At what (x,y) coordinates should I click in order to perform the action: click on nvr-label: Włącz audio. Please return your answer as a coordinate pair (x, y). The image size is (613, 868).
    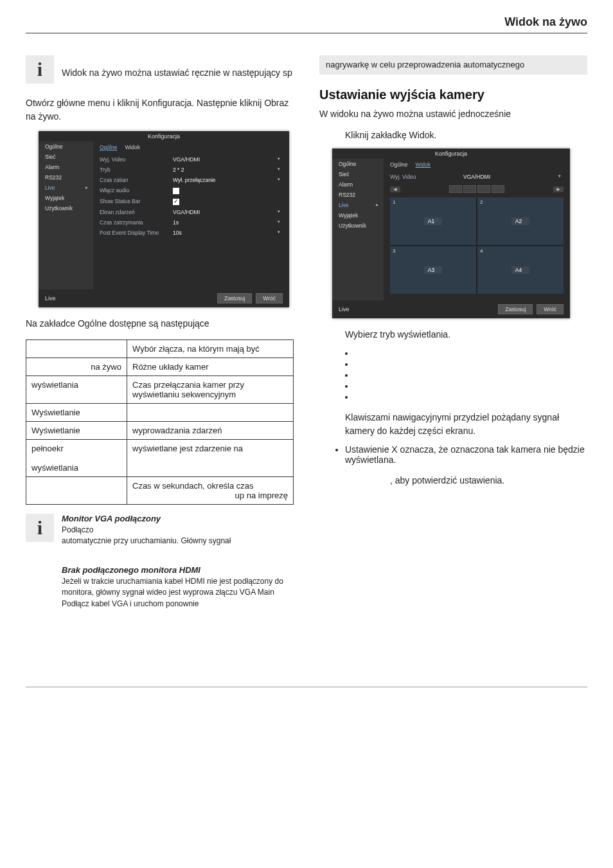
    Looking at the image, I should click on (135, 190).